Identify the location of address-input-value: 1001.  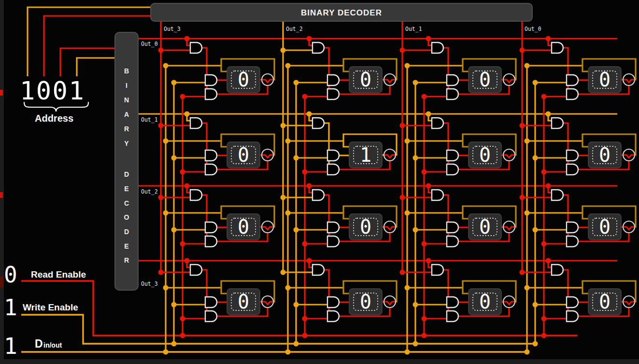
(52, 91).